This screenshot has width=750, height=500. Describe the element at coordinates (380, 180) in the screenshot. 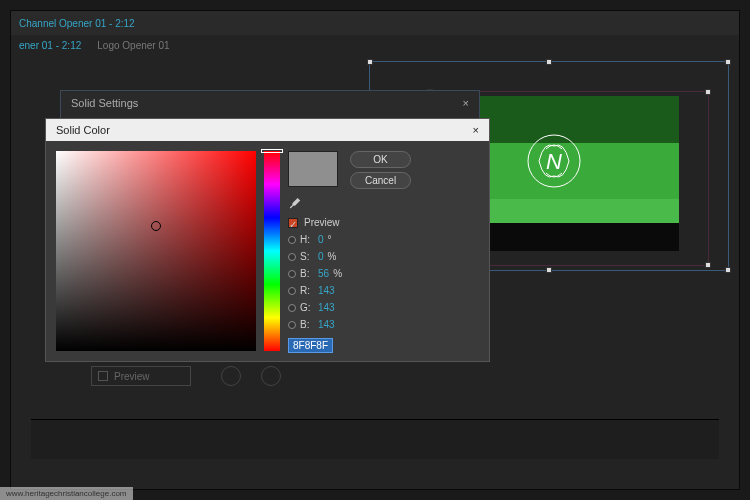

I see `cancel-button: Cancel` at that location.